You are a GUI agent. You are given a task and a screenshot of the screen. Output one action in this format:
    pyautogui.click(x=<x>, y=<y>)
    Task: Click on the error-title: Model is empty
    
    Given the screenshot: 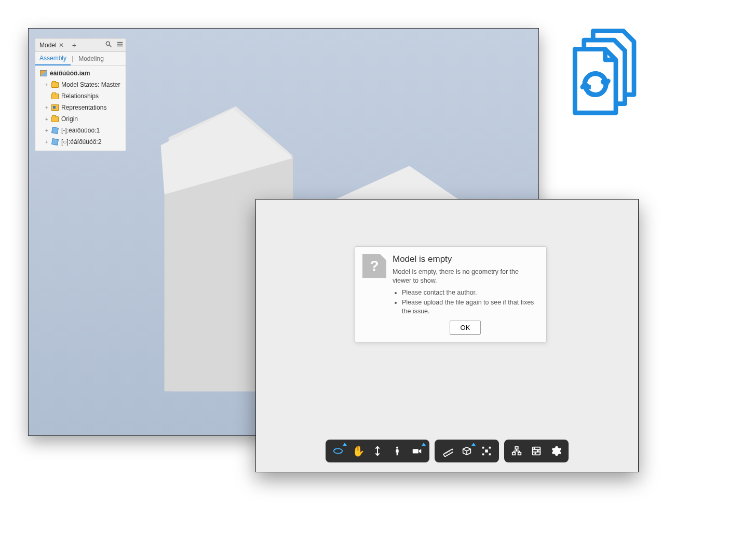 What is the action you would take?
    pyautogui.click(x=465, y=259)
    